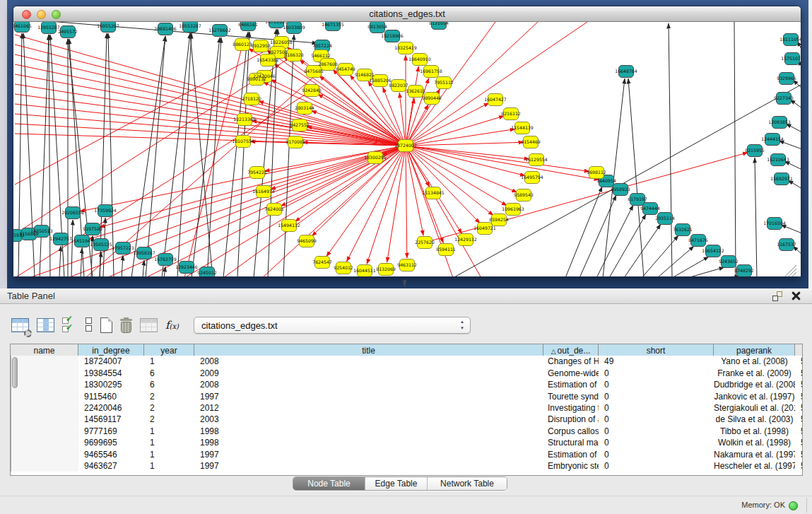  Describe the element at coordinates (369, 419) in the screenshot. I see `table-cell: 2003` at that location.